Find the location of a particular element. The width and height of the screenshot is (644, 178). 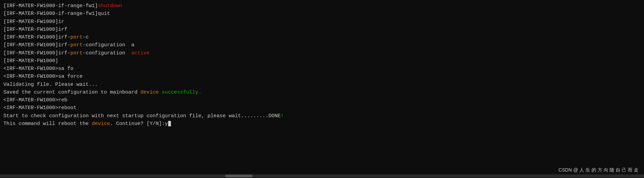

terminal-text: -configuration a is located at coordinates (108, 45).